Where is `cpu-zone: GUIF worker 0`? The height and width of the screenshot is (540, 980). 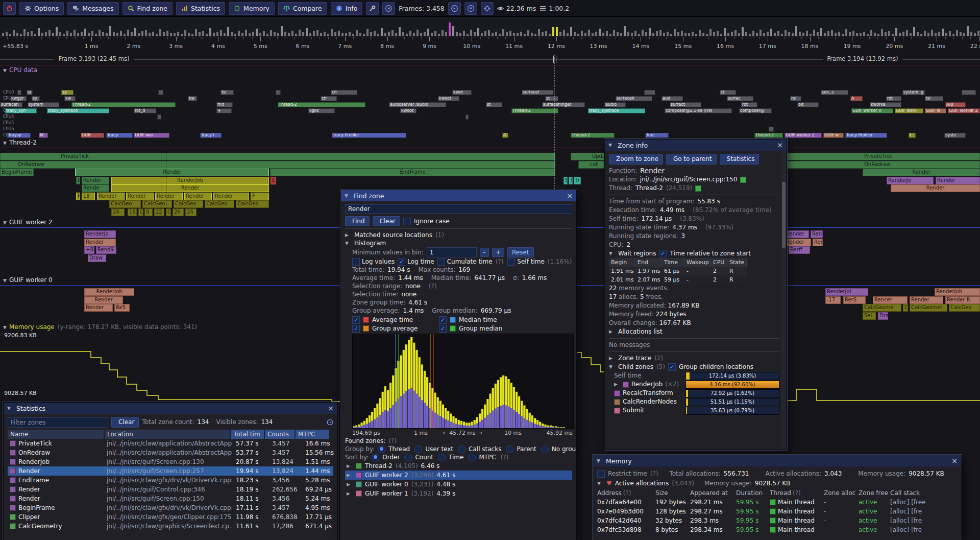 cpu-zone: GUIF worker 0 is located at coordinates (872, 111).